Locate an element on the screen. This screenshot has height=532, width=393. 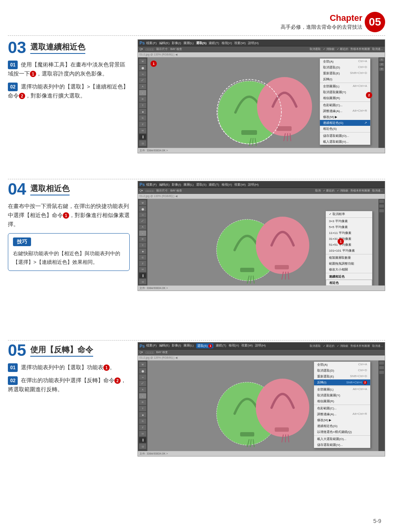
circle-2: 2 is located at coordinates (22, 96).